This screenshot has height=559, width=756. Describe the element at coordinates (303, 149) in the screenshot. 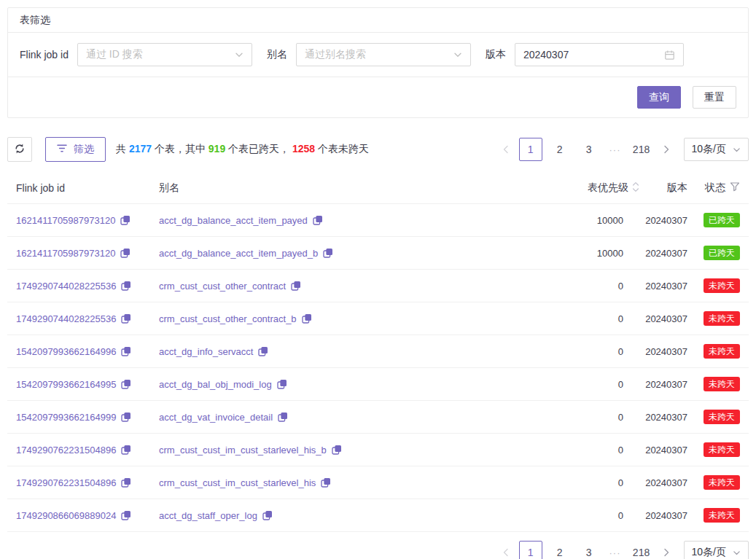

I see `not-crossed-count: 1258` at that location.